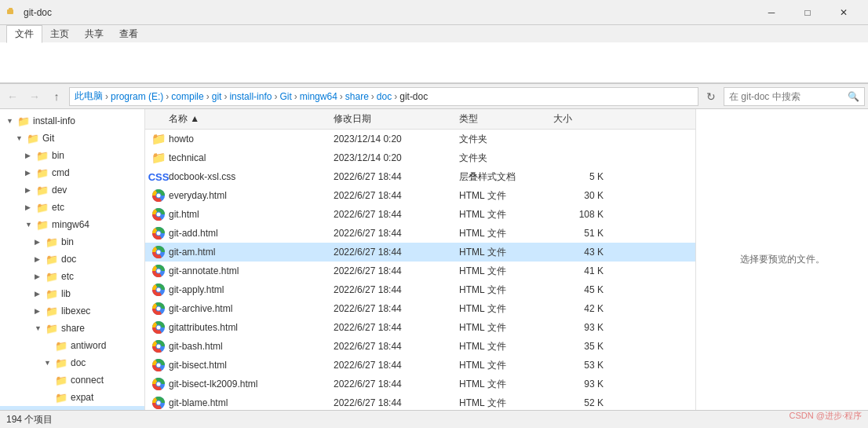 This screenshot has width=868, height=428. What do you see at coordinates (72, 363) in the screenshot?
I see `sidebar-item: ▼📁doc` at bounding box center [72, 363].